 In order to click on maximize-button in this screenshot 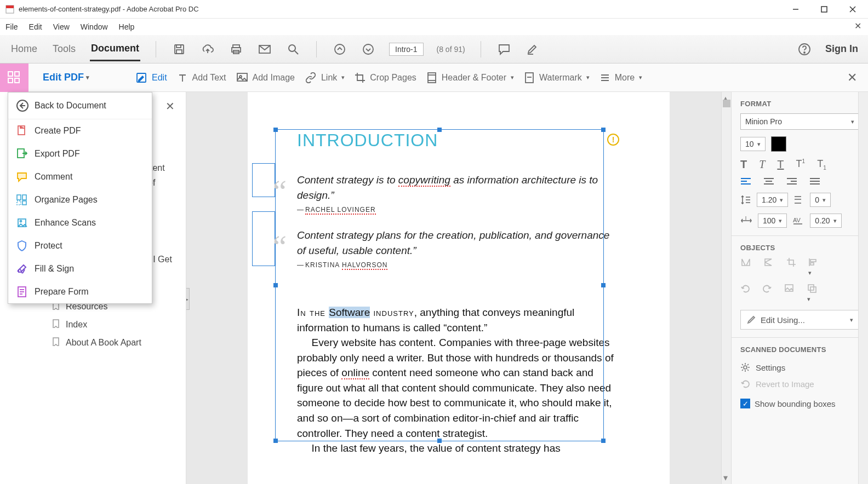, I will do `click(824, 9)`.